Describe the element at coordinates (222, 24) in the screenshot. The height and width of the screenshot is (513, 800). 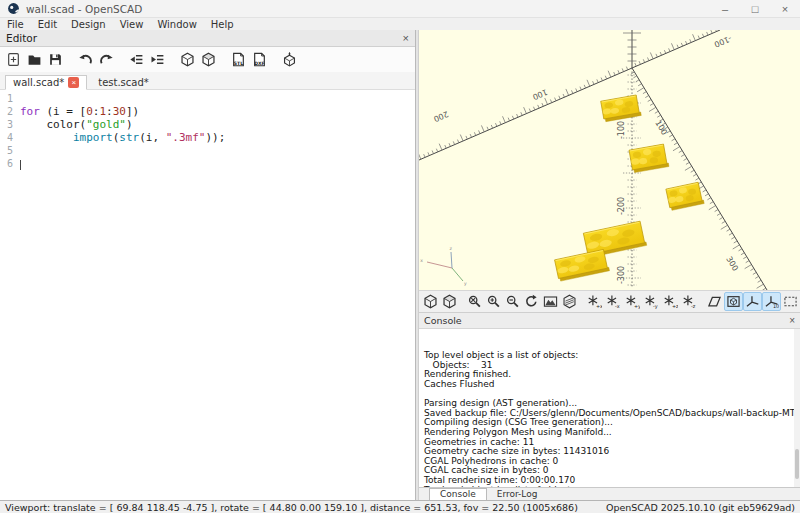
I see `menu-help: Help` at that location.